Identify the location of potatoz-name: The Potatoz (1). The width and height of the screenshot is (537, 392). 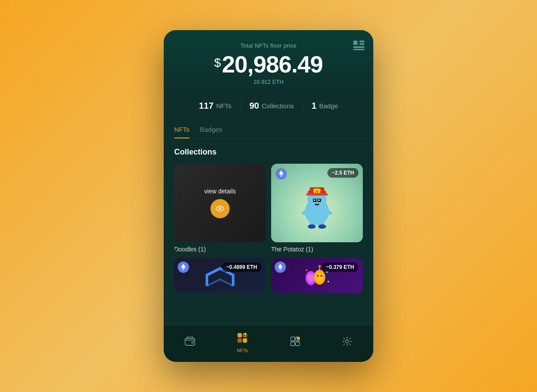
(317, 249).